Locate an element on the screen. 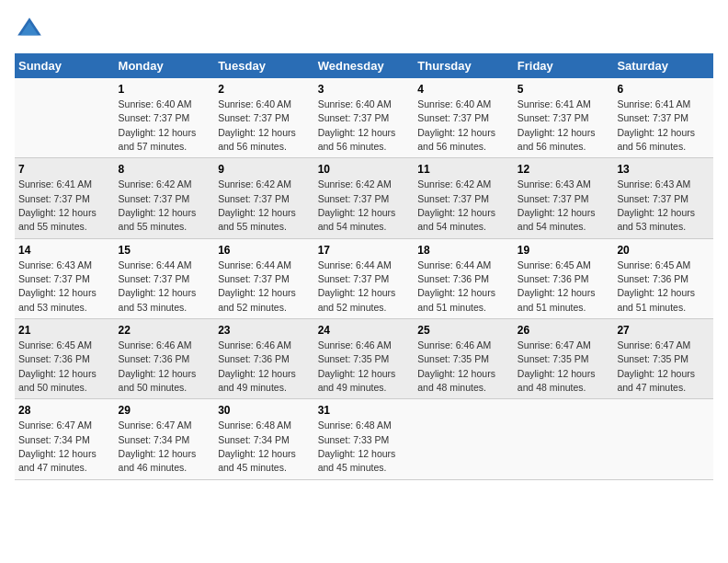 The height and width of the screenshot is (563, 728). day-number: 2 is located at coordinates (265, 90).